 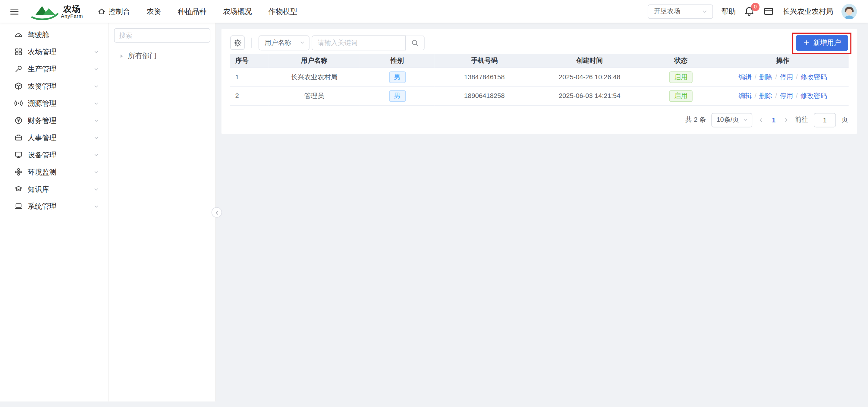 I want to click on add-user-label: 新增用户, so click(x=827, y=42).